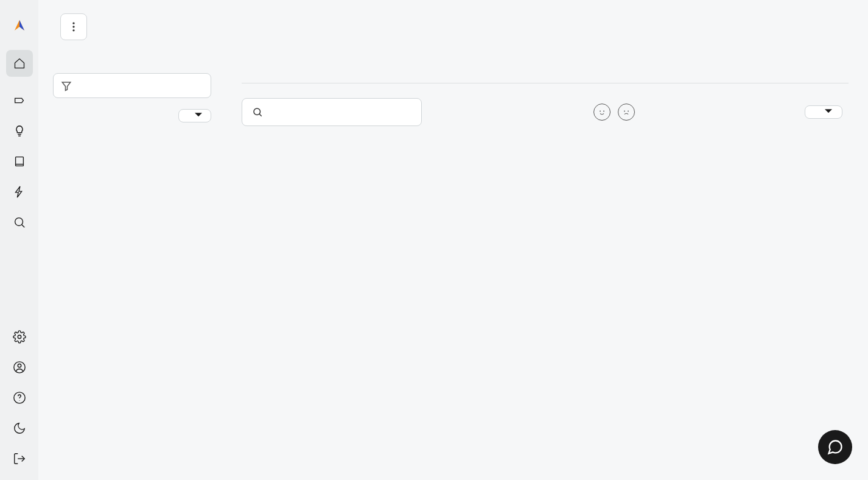  I want to click on home-icon, so click(19, 63).